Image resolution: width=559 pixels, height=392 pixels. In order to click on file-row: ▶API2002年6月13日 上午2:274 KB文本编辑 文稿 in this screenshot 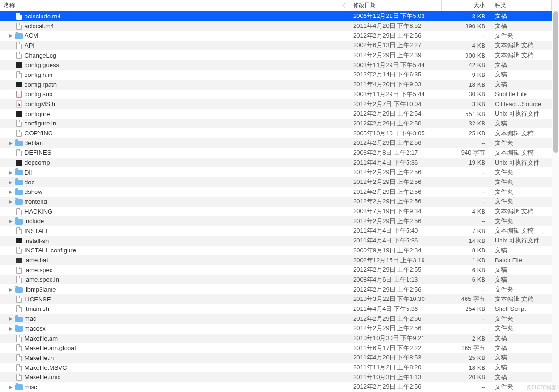, I will do `click(276, 45)`.